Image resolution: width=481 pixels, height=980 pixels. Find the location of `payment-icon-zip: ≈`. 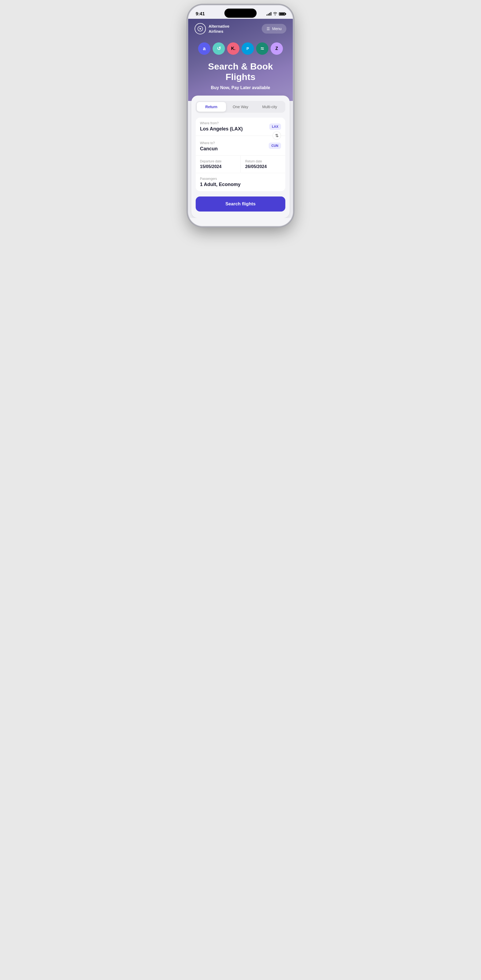

payment-icon-zip: ≈ is located at coordinates (262, 49).